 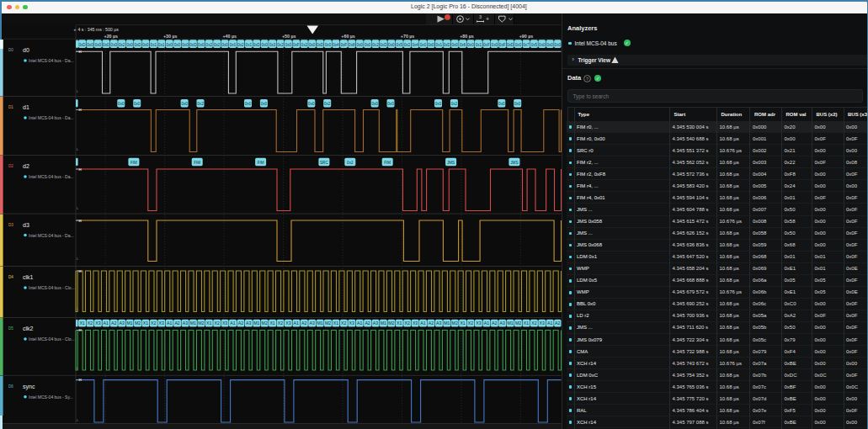 I want to click on svg-text: FIM, so click(x=197, y=163).